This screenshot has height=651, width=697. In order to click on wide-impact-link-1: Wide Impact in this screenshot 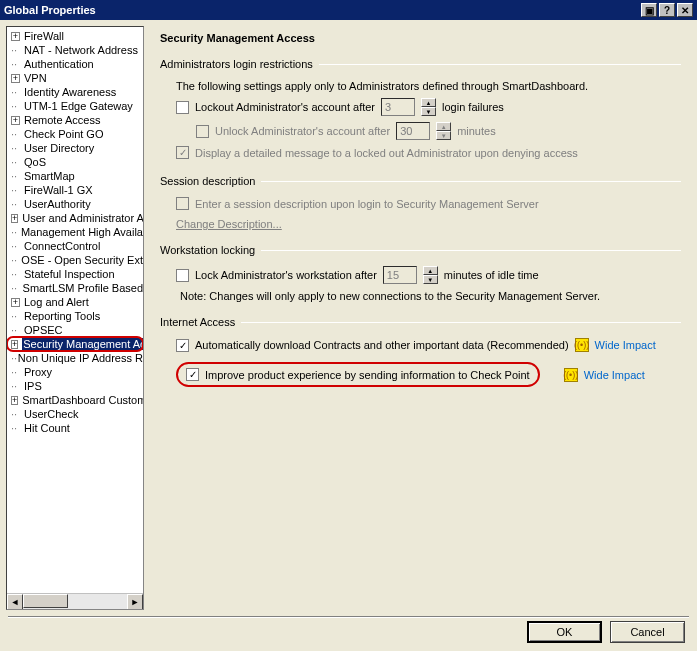, I will do `click(626, 345)`.